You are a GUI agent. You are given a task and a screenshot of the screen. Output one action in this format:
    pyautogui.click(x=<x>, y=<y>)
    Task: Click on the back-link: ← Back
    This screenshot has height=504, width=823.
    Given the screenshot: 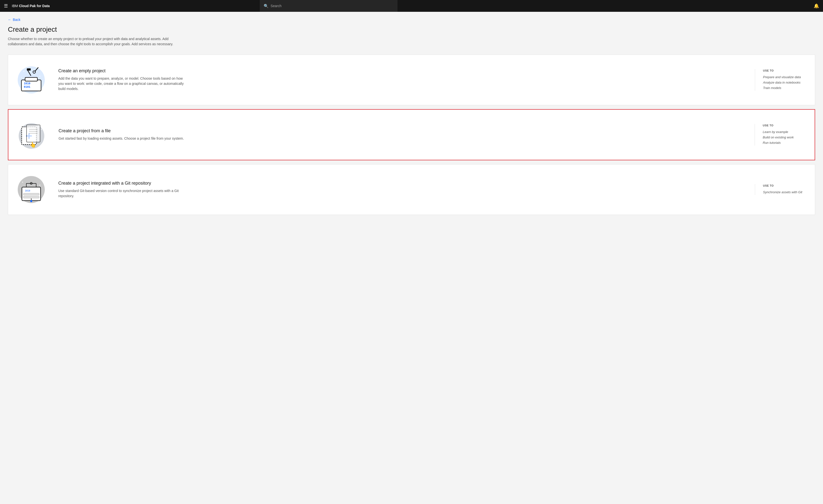 What is the action you would take?
    pyautogui.click(x=412, y=20)
    